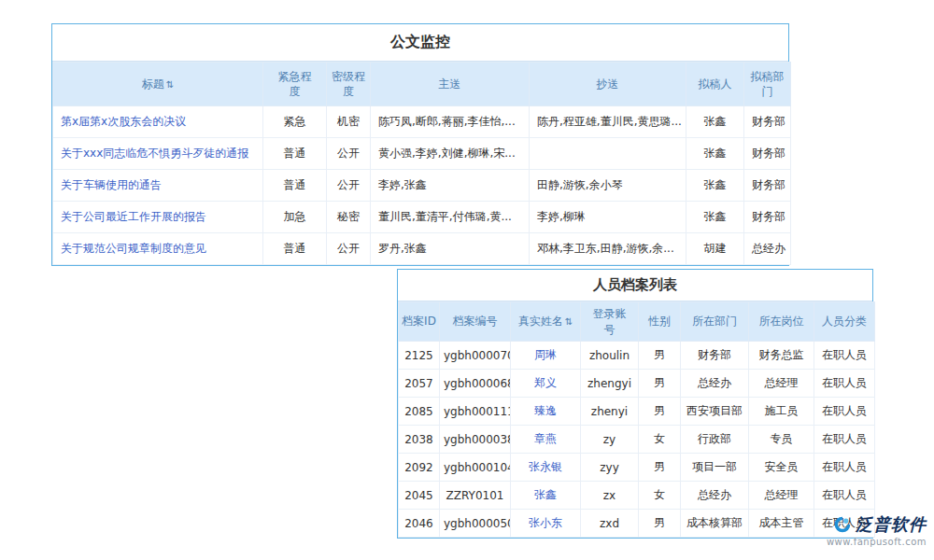 Image resolution: width=934 pixels, height=560 pixels. I want to click on login-cell: zhengyi, so click(610, 384).